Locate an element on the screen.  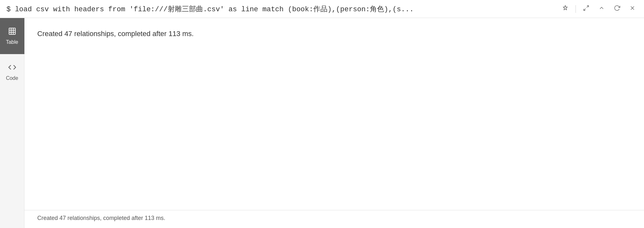
status-text: Created 47 relationships, completed afte… is located at coordinates (101, 218).